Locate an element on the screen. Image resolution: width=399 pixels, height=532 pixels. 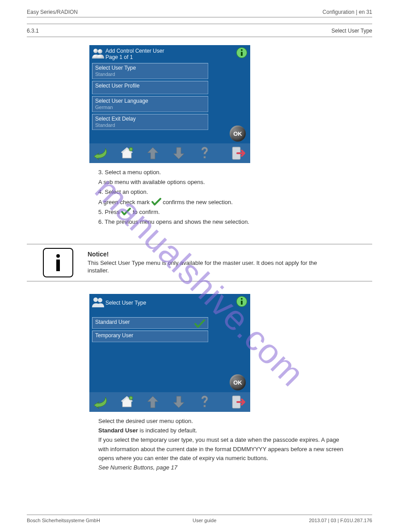
tail-line: with information about the current date … is located at coordinates (226, 449).